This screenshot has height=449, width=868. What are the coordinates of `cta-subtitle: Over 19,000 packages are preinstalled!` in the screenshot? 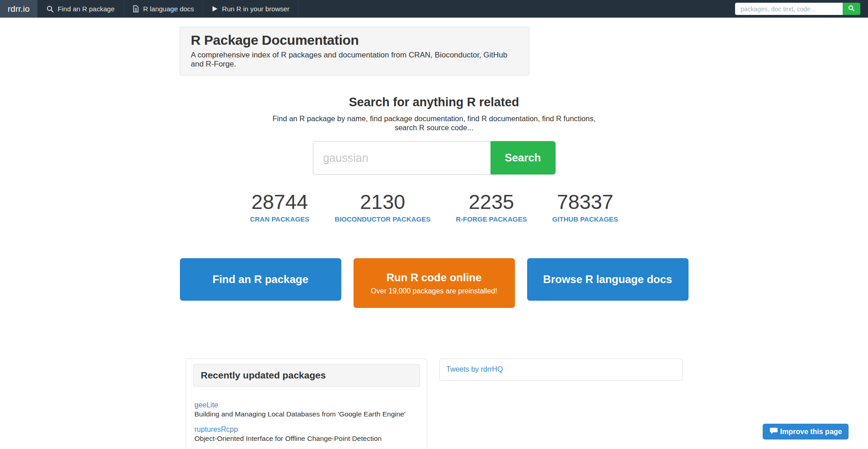 It's located at (434, 291).